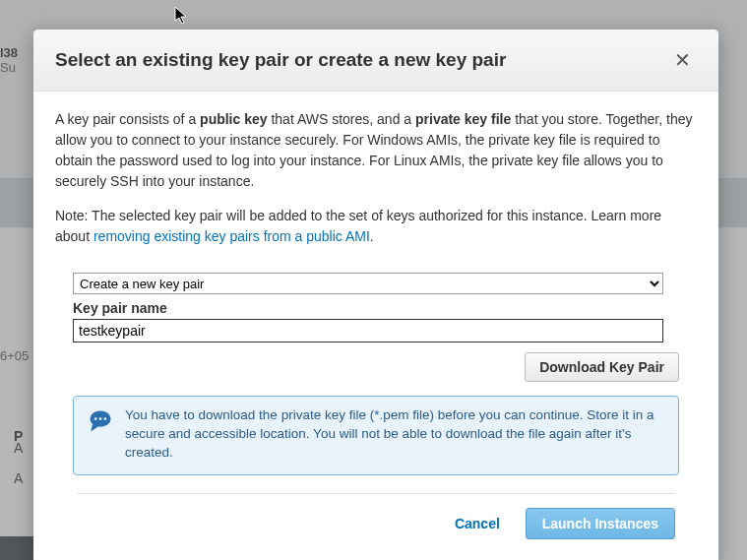 This screenshot has width=747, height=560. I want to click on public-key-term: public key, so click(233, 119).